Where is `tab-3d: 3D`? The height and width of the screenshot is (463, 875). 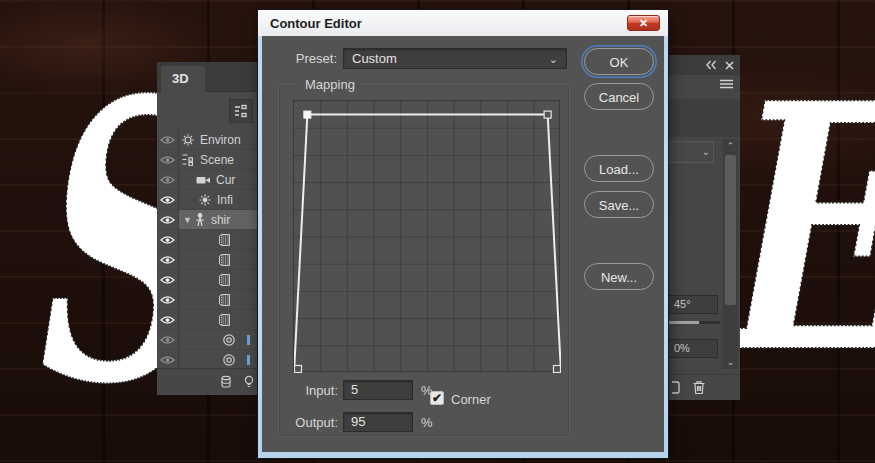
tab-3d: 3D is located at coordinates (183, 79).